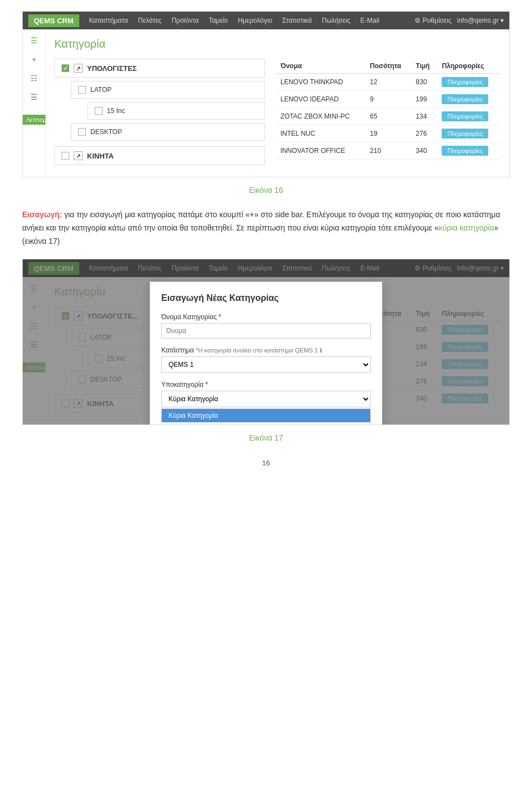  What do you see at coordinates (389, 100) in the screenshot?
I see `row-qty: 9` at bounding box center [389, 100].